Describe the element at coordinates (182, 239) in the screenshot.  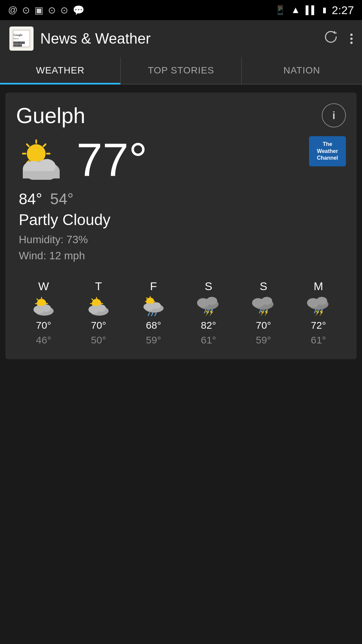
I see `humidity-text: Humidity: 73%` at that location.